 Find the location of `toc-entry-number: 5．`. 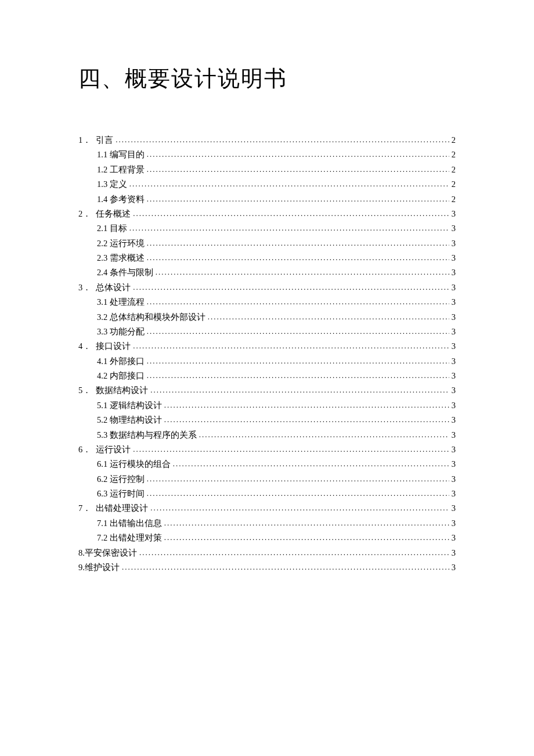

toc-entry-number: 5． is located at coordinates (85, 390).